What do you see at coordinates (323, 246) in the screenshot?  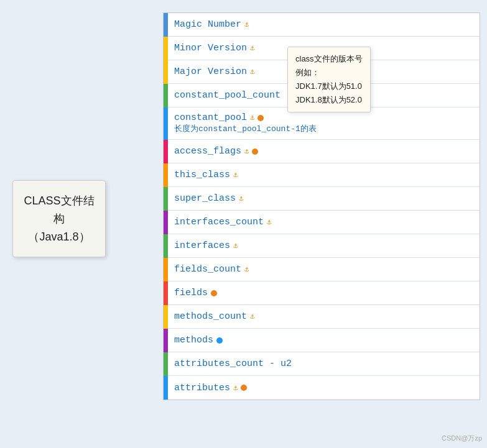 I see `text-interfaces: interfaces ⚓` at bounding box center [323, 246].